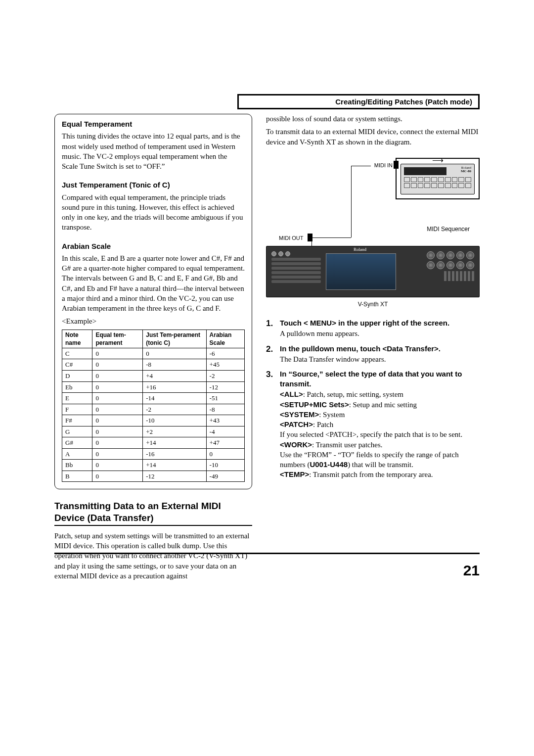  I want to click on page-header: Creating/Editing Patches (Patch mode), so click(358, 102).